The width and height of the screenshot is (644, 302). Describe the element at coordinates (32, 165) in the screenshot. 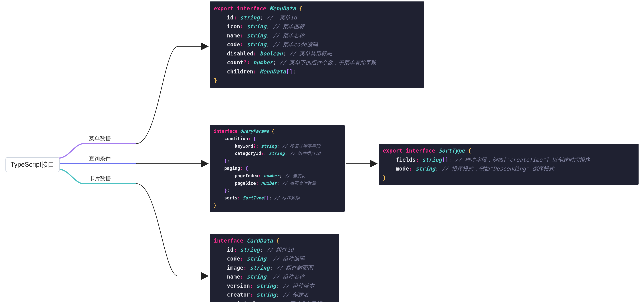

I see `root-node: TypeScript接口` at that location.